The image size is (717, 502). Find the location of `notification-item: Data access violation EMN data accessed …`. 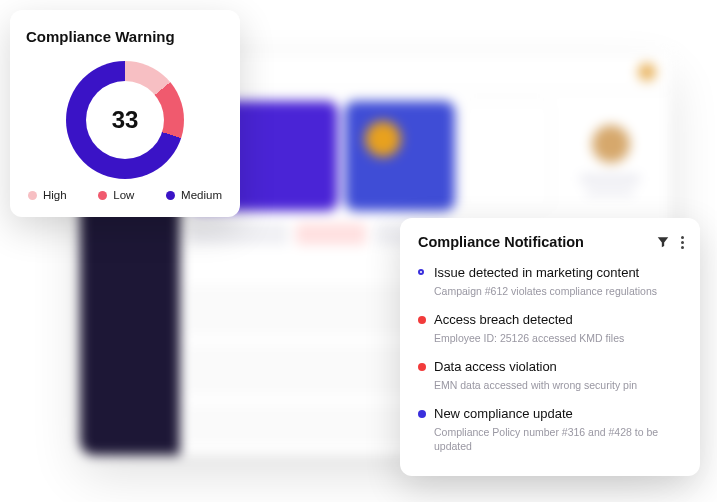

notification-item: Data access violation EMN data accessed … is located at coordinates (551, 378).